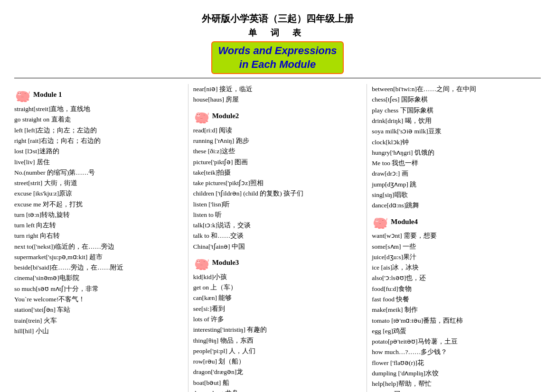 Image resolution: width=555 pixels, height=392 pixels. I want to click on list-item: interesting['intristiŋ] 有趣的, so click(278, 330).